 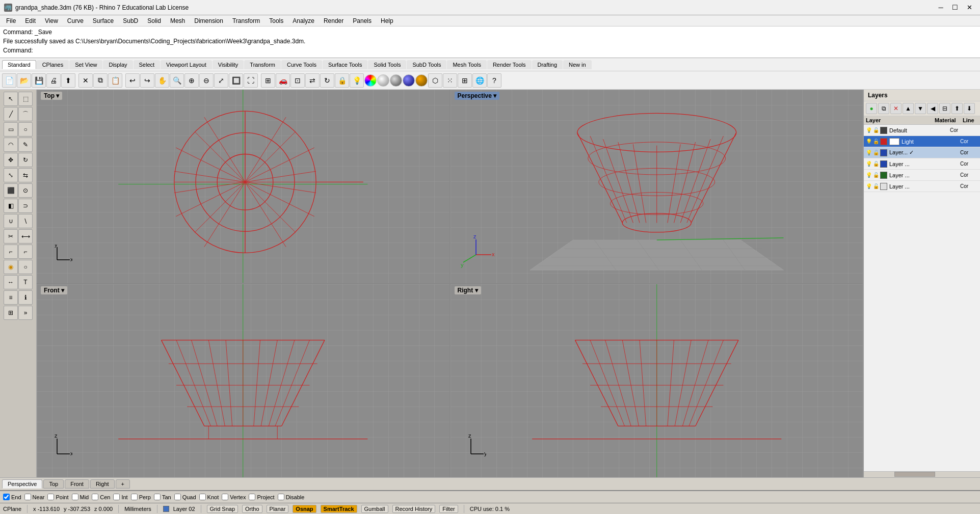 What do you see at coordinates (876, 153) in the screenshot?
I see `lock-icon-layer3: 🔓` at bounding box center [876, 153].